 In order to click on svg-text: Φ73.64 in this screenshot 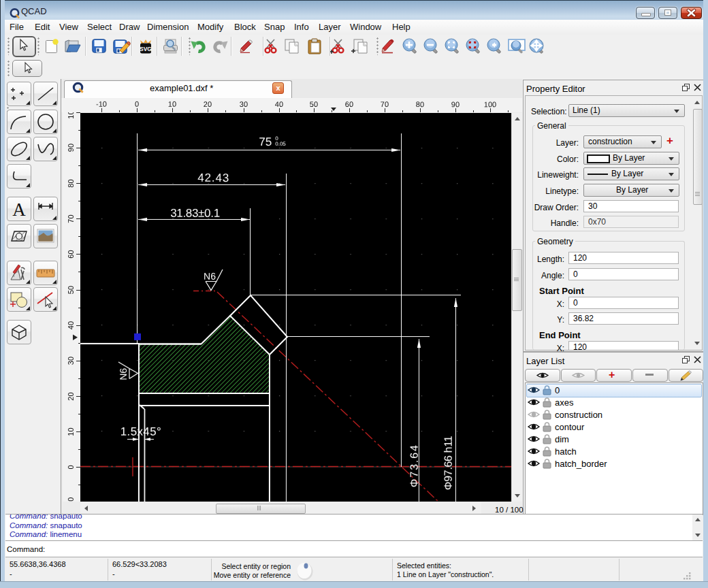, I will do `click(414, 466)`.